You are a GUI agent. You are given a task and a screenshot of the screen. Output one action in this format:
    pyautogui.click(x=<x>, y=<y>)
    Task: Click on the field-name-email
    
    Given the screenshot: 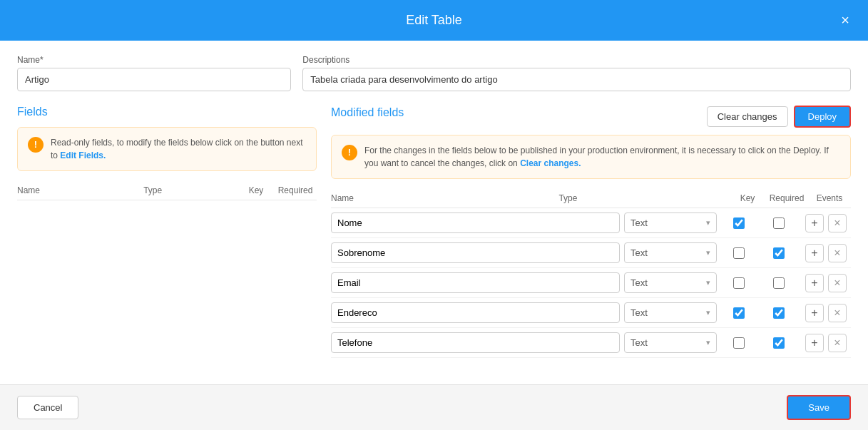 What is the action you would take?
    pyautogui.click(x=475, y=282)
    